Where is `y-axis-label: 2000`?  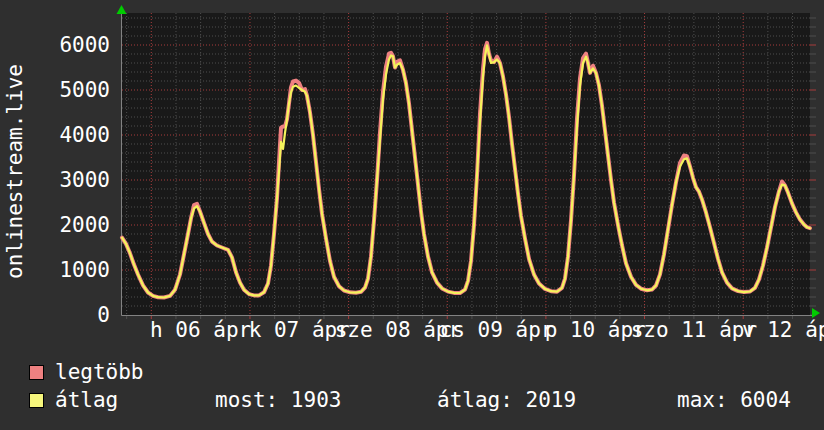 y-axis-label: 2000 is located at coordinates (55, 225).